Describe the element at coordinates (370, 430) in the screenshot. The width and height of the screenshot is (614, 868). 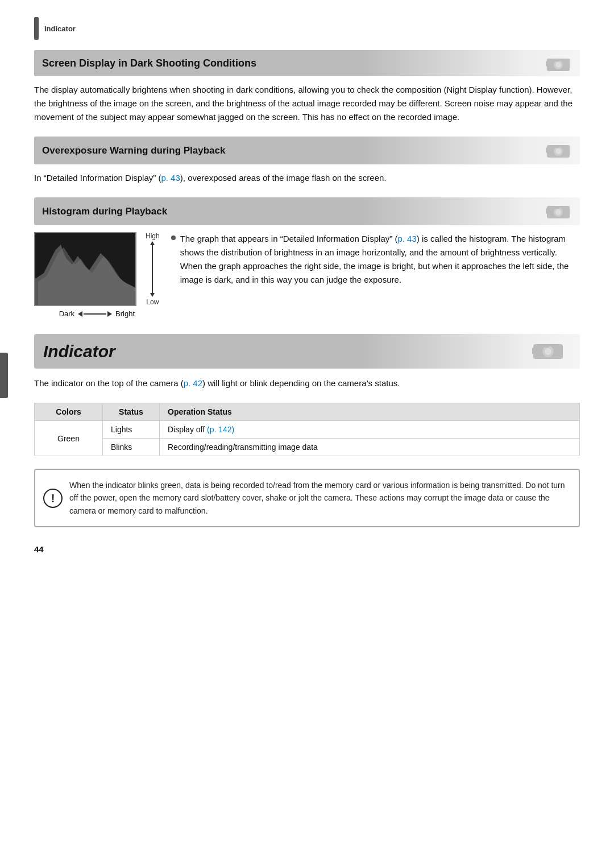
I see `table-cell-op-lights: Display off (p. 142)` at that location.